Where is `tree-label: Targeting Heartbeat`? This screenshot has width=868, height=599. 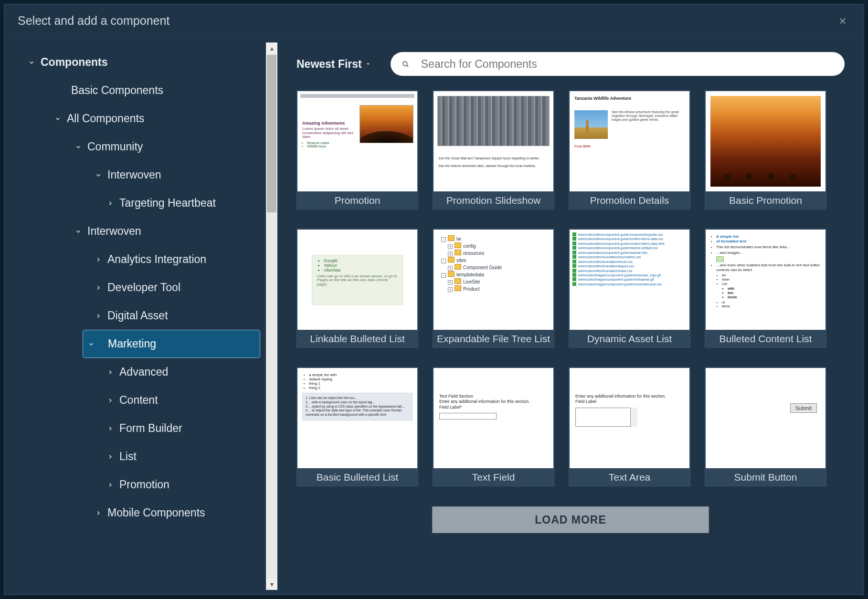
tree-label: Targeting Heartbeat is located at coordinates (167, 203).